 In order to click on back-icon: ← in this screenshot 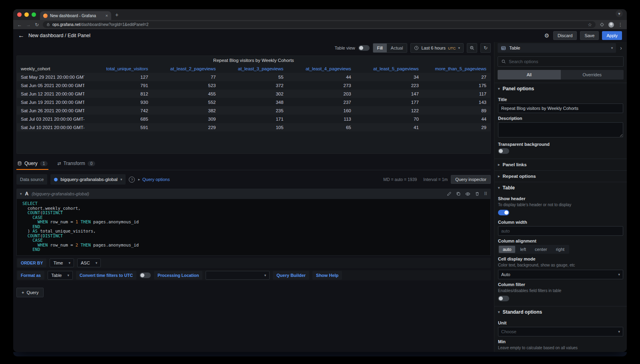, I will do `click(20, 25)`.